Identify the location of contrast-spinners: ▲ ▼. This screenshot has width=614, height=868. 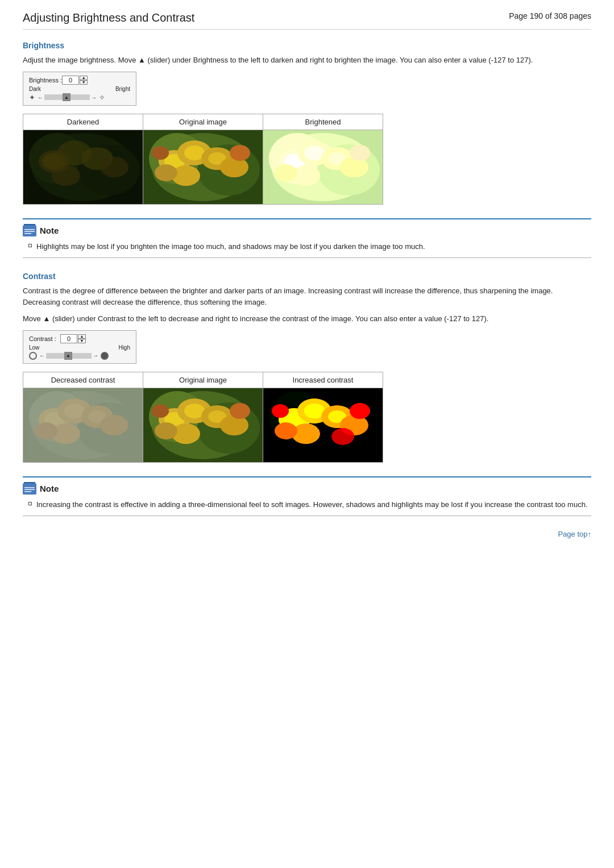
(82, 339).